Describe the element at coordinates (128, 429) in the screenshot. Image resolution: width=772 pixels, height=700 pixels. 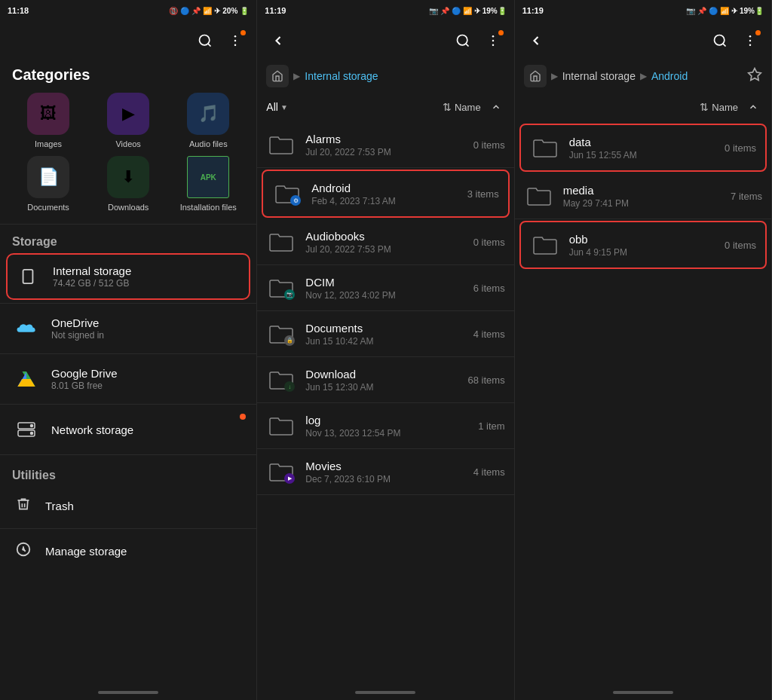
I see `network-storage-item: Network storage` at that location.